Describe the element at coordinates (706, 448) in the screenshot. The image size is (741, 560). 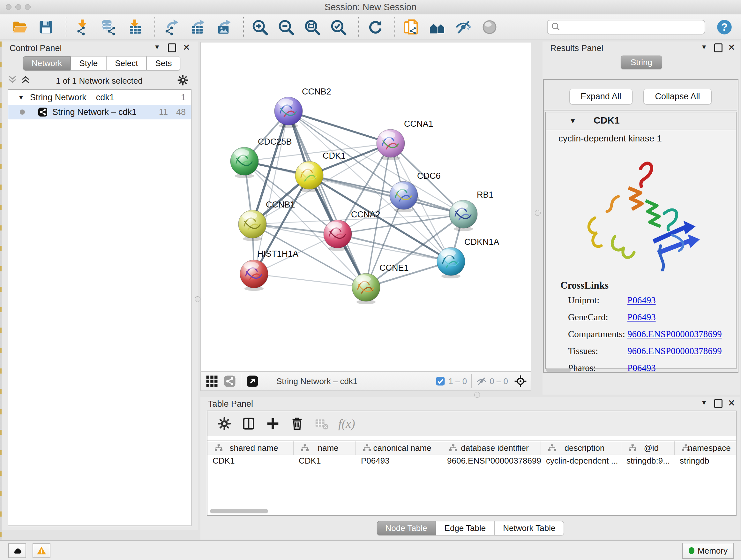
I see `column-header-namespace: namespace` at that location.